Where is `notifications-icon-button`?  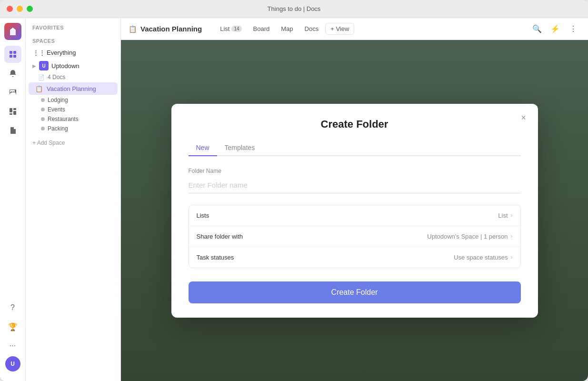
notifications-icon-button is located at coordinates (13, 73).